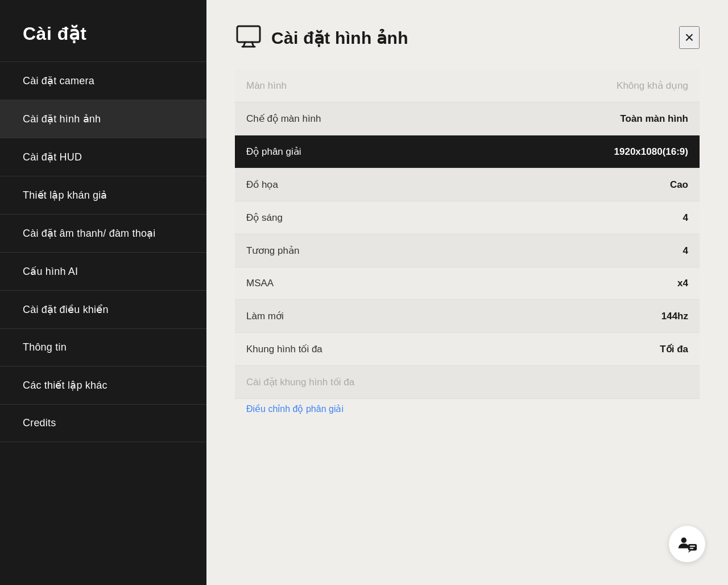  What do you see at coordinates (468, 218) in the screenshot?
I see `row-do-sang: Độ sáng 4` at bounding box center [468, 218].